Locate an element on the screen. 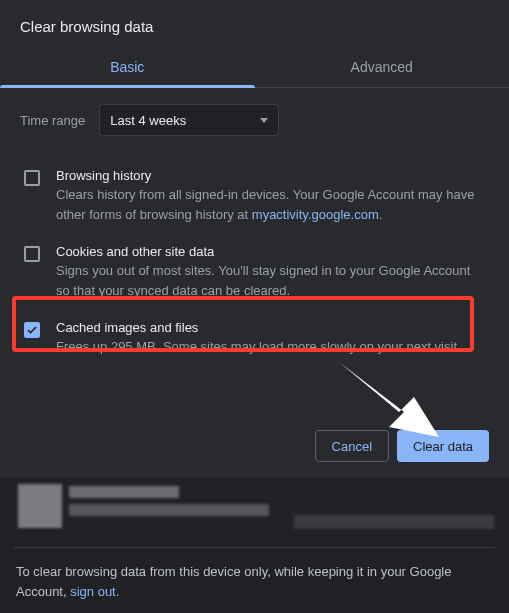  blurred-profile-area is located at coordinates (254, 513).